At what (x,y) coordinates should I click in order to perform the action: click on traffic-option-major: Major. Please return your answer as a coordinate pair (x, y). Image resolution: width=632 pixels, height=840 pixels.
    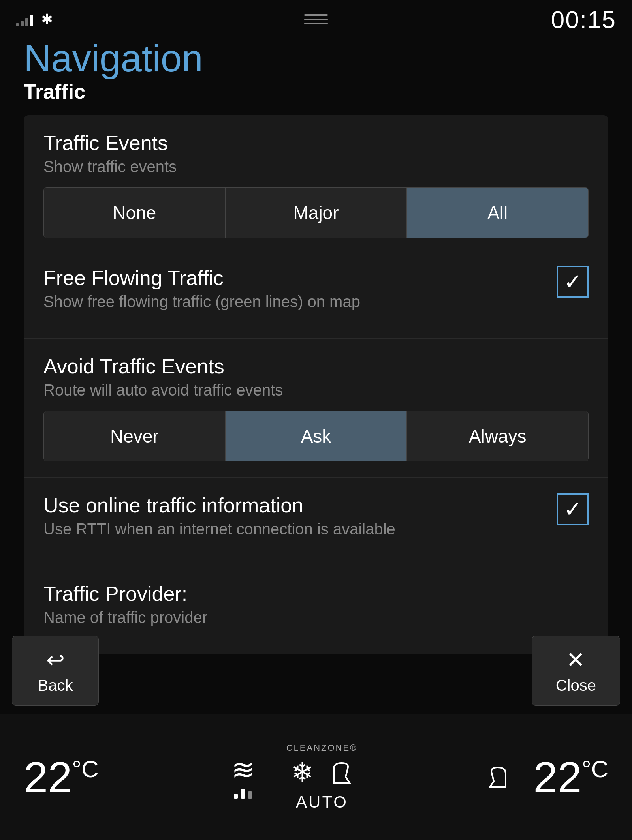
    Looking at the image, I should click on (316, 213).